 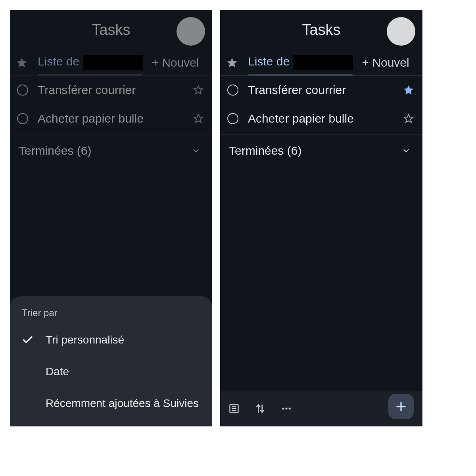 What do you see at coordinates (401, 407) in the screenshot?
I see `plus-icon` at bounding box center [401, 407].